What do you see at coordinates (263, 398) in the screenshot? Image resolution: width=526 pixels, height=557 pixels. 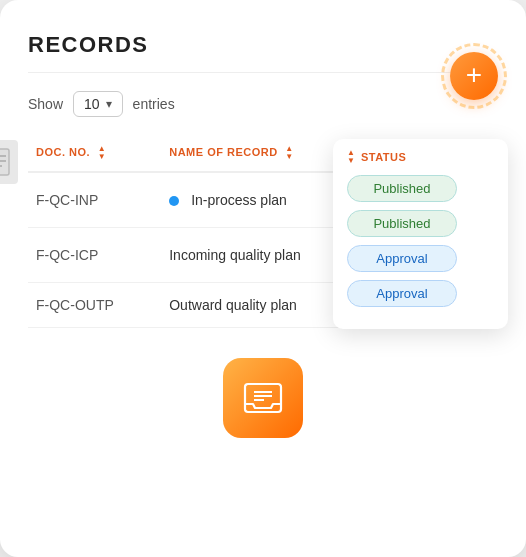 I see `inbox-icon-button` at bounding box center [263, 398].